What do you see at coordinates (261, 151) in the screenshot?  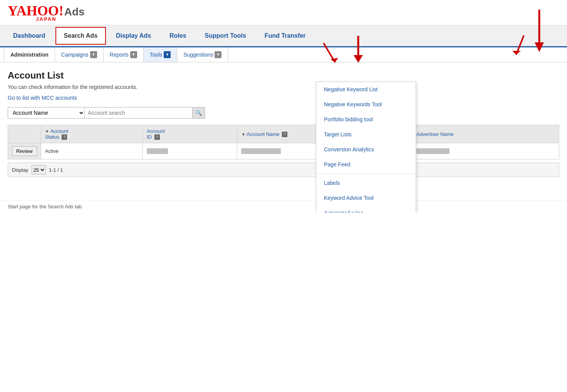 I see `blurred-account-name: ■■■■■■■■■■■■■` at bounding box center [261, 151].